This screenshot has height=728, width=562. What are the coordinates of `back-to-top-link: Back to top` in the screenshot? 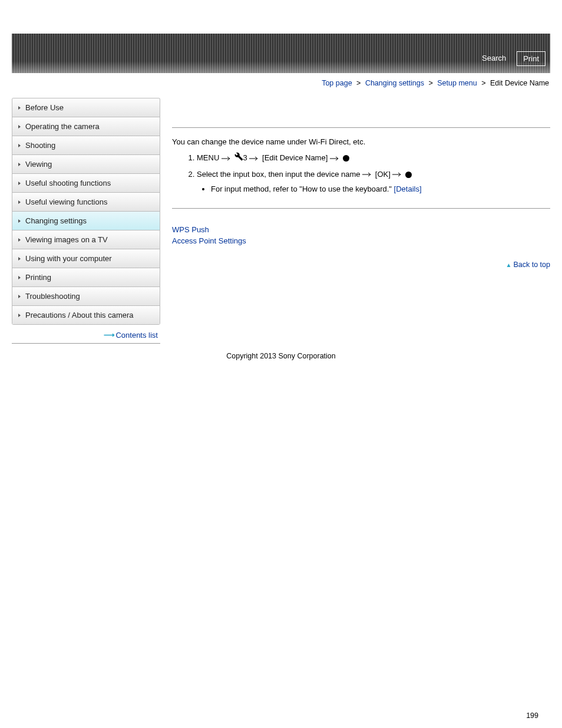 It's located at (531, 265).